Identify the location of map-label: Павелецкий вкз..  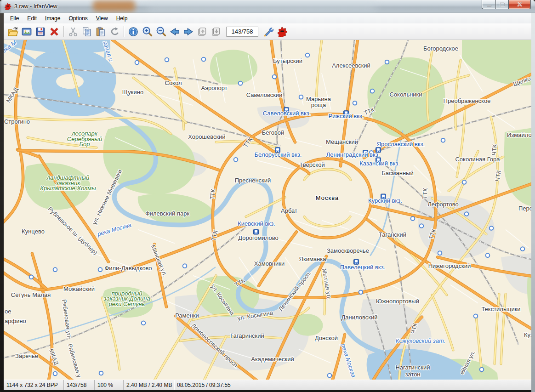
(363, 267).